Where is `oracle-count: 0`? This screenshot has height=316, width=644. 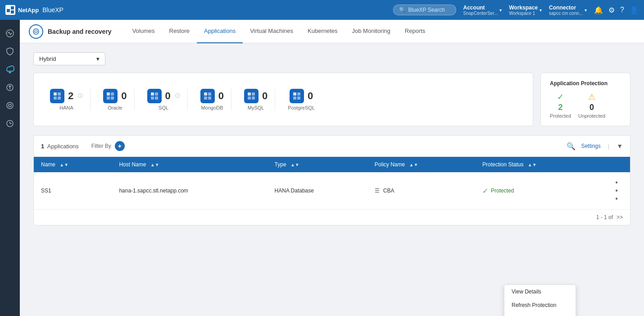
oracle-count: 0 is located at coordinates (124, 96).